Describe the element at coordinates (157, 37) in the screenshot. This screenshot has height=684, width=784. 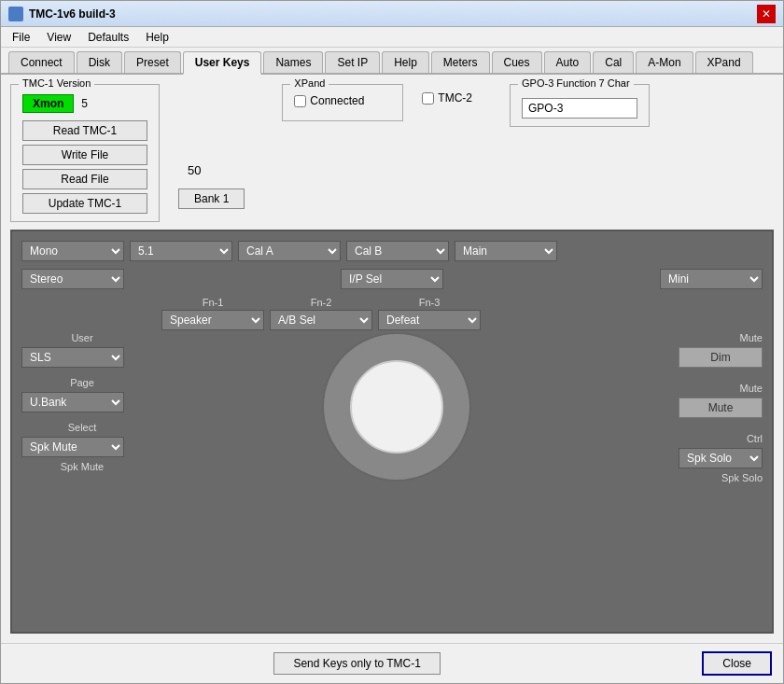
I see `menu-help: Help` at that location.